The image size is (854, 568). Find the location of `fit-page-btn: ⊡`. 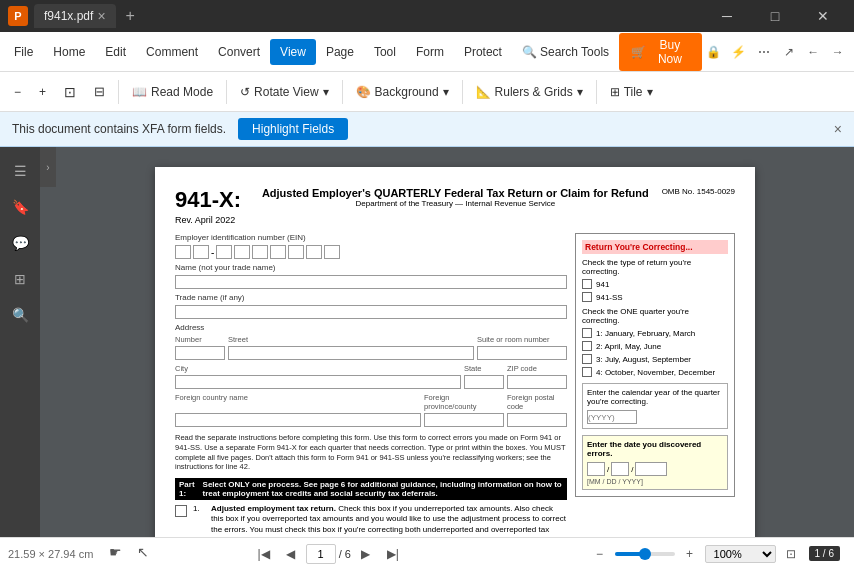

fit-page-btn: ⊡ is located at coordinates (70, 92).